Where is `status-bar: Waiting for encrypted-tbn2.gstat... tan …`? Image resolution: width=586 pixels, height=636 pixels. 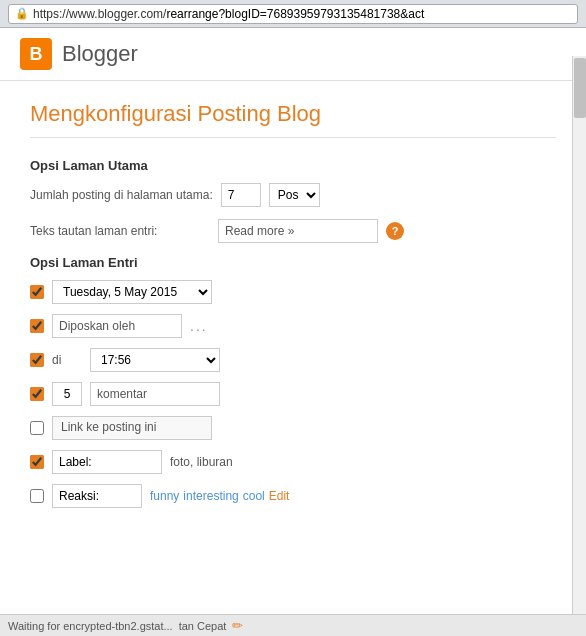 status-bar: Waiting for encrypted-tbn2.gstat... tan … is located at coordinates (293, 625).